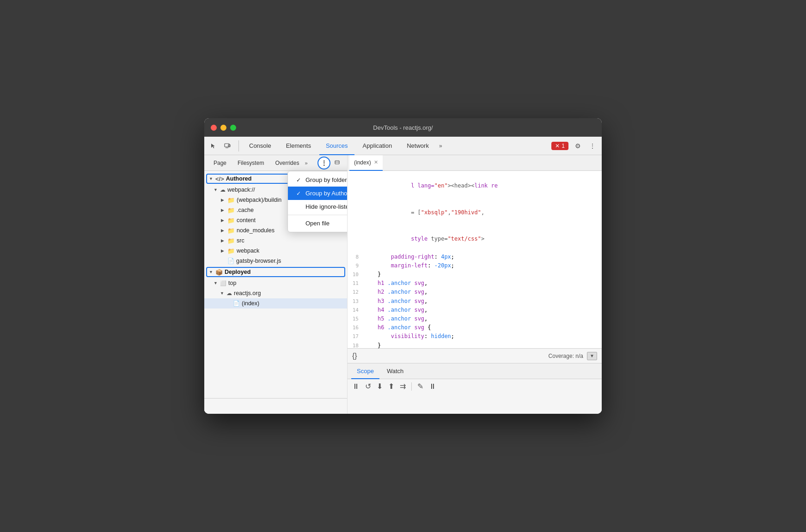  Describe the element at coordinates (483, 345) in the screenshot. I see `line-code-18: }` at that location.